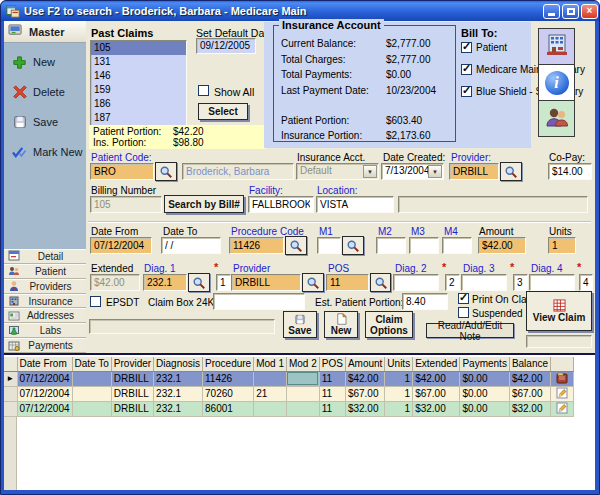 The image size is (600, 495). I want to click on diag3-num-field, so click(520, 282).